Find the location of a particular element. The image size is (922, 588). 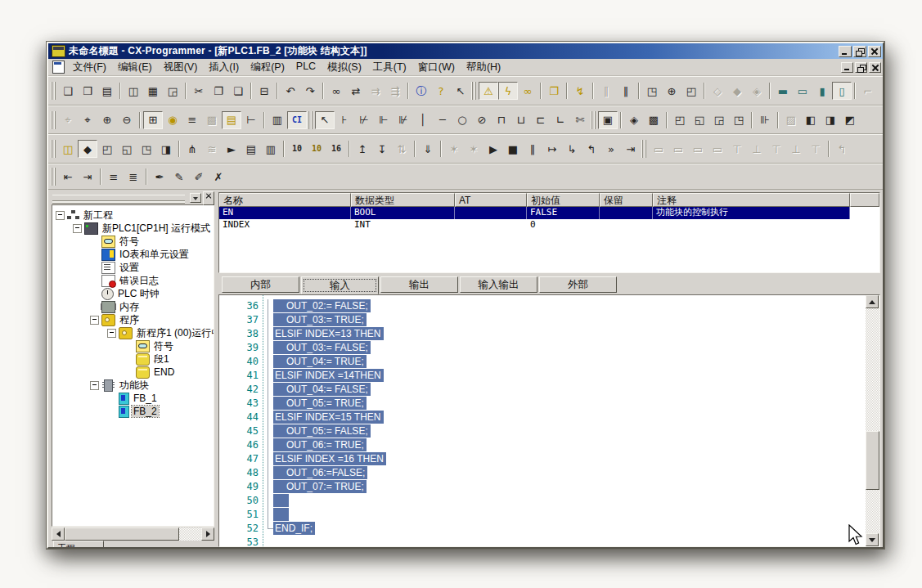

io-comment-view-4-button: ◳ is located at coordinates (739, 120).